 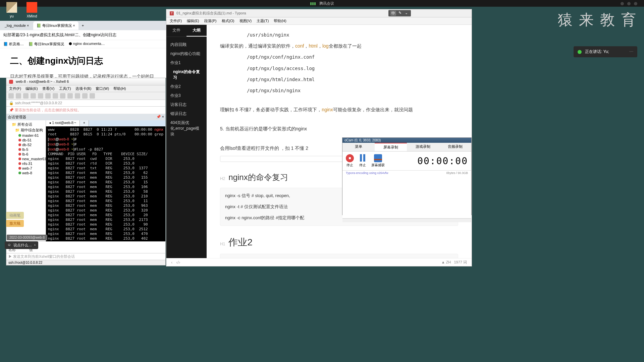 What do you see at coordinates (339, 90) in the screenshot?
I see `code-line: /opt/ngx/sbin/nginx` at bounding box center [339, 90].